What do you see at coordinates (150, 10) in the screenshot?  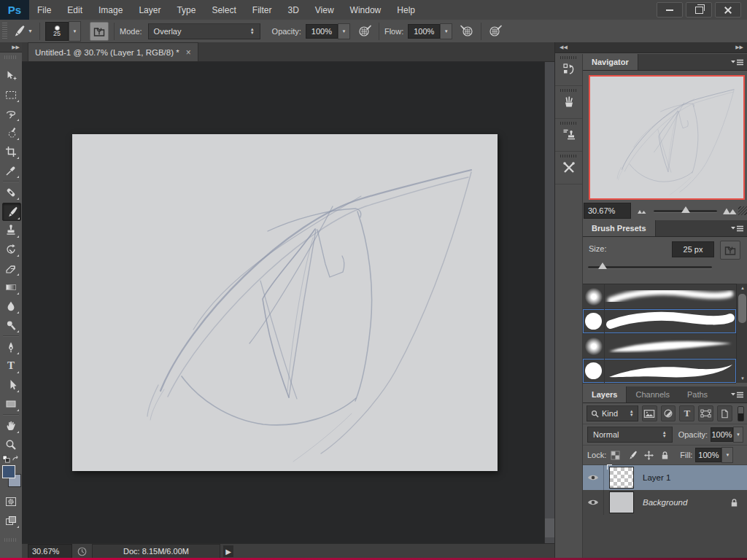 I see `menu-layer: Layer` at bounding box center [150, 10].